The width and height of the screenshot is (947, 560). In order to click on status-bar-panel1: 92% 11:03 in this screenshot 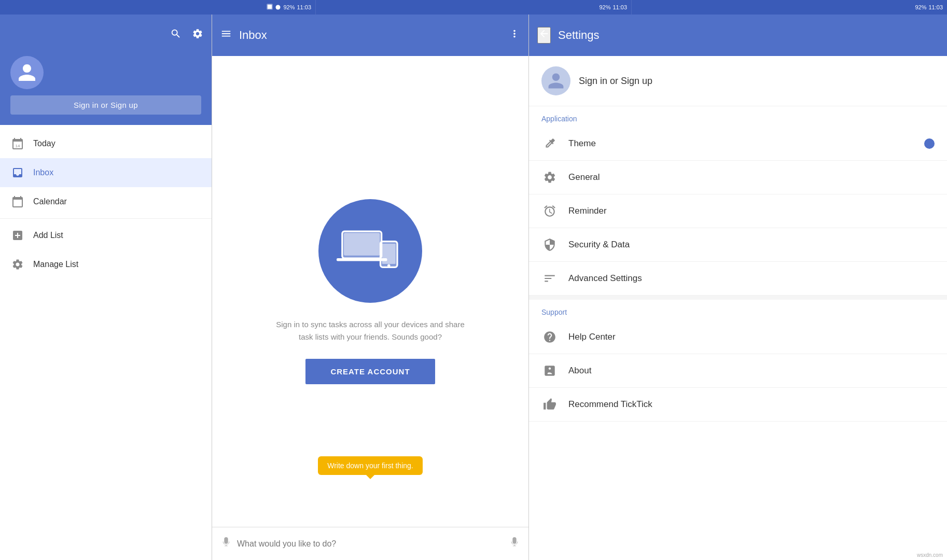, I will do `click(158, 7)`.